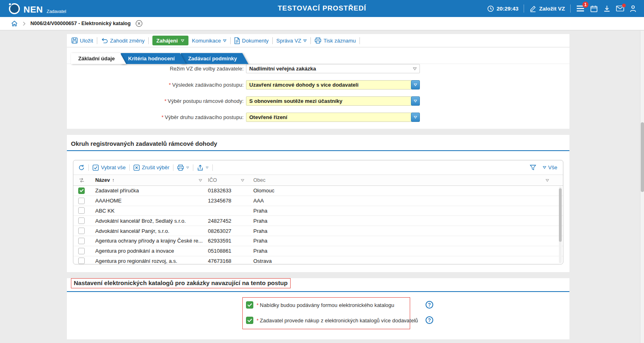 This screenshot has width=644, height=343. What do you see at coordinates (153, 58) in the screenshot?
I see `tab-wrap: Kritéria hodnocení` at bounding box center [153, 58].